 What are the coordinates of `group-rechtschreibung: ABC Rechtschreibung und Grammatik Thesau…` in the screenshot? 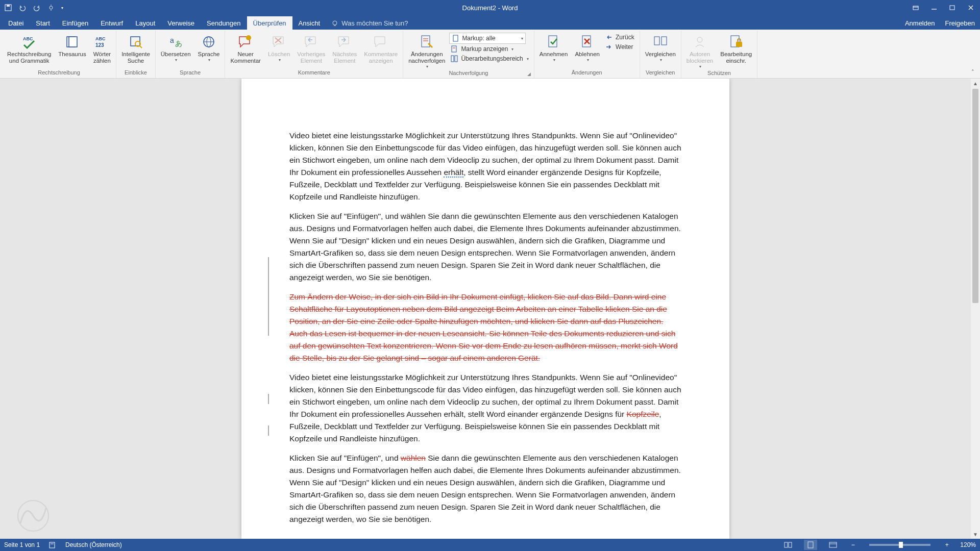 It's located at (59, 54).